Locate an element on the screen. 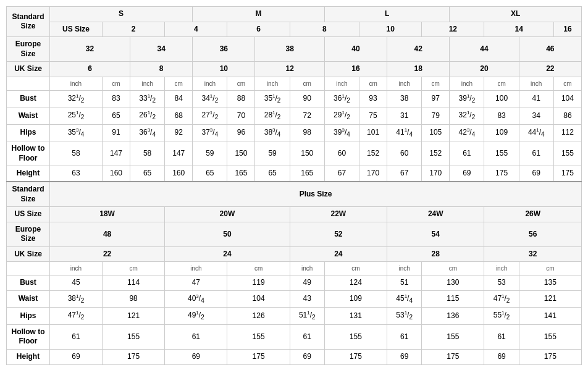 Image resolution: width=588 pixels, height=370 pixels. plus-waist-inch-1: 381/2 is located at coordinates (77, 299).